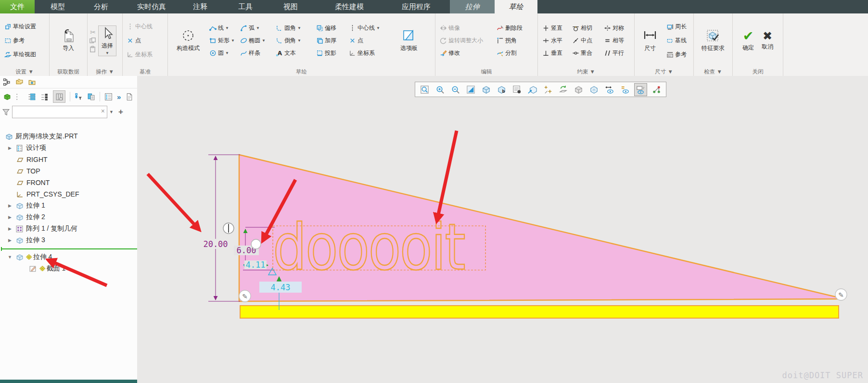 The width and height of the screenshot is (868, 383). What do you see at coordinates (224, 41) in the screenshot?
I see `rectangle-button: 矩形▼` at bounding box center [224, 41].